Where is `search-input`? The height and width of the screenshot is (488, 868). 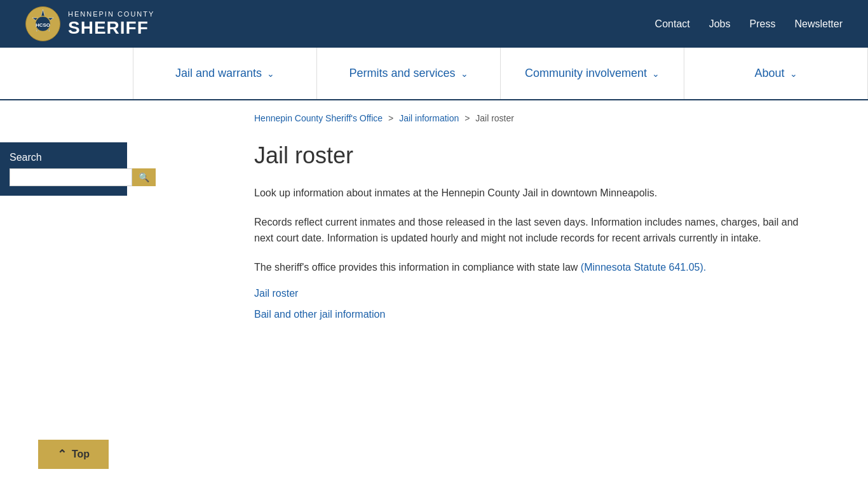 search-input is located at coordinates (71, 177).